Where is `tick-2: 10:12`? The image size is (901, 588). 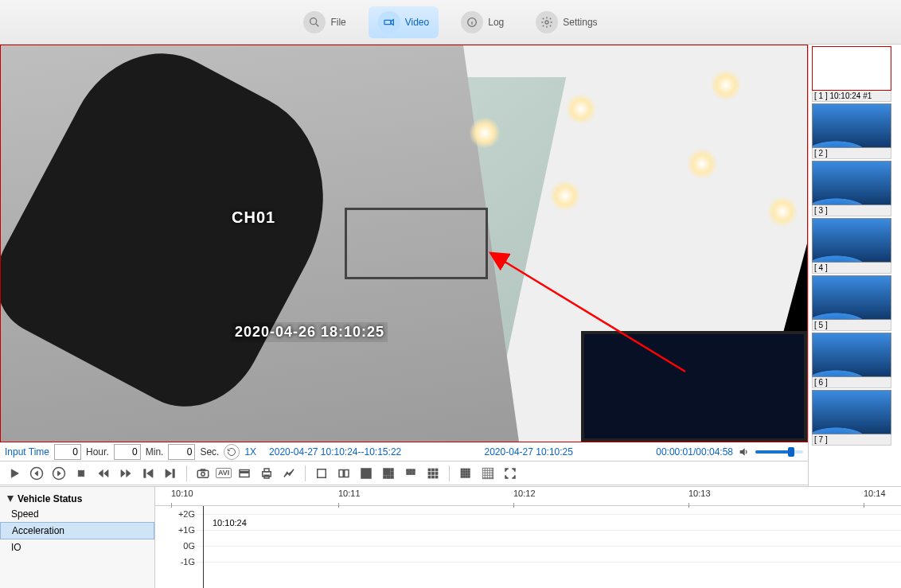
tick-2: 10:12 is located at coordinates (525, 493).